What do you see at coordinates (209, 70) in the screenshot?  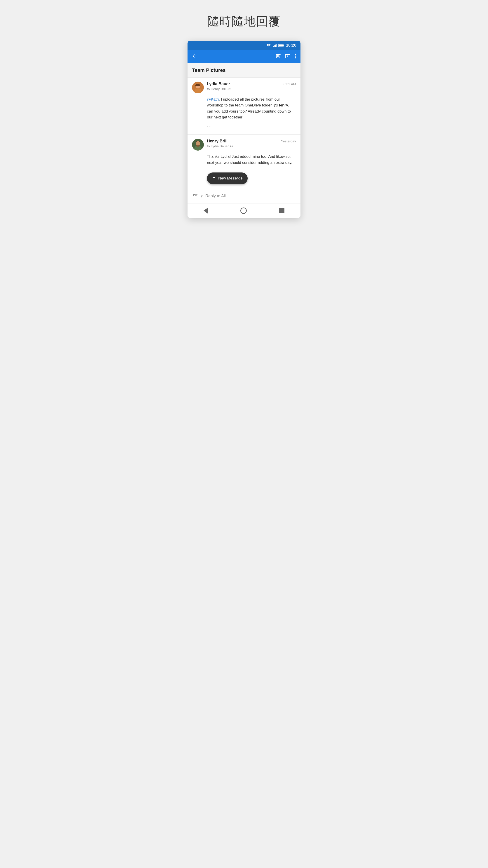 I see `email-subject: Team Pictures` at bounding box center [209, 70].